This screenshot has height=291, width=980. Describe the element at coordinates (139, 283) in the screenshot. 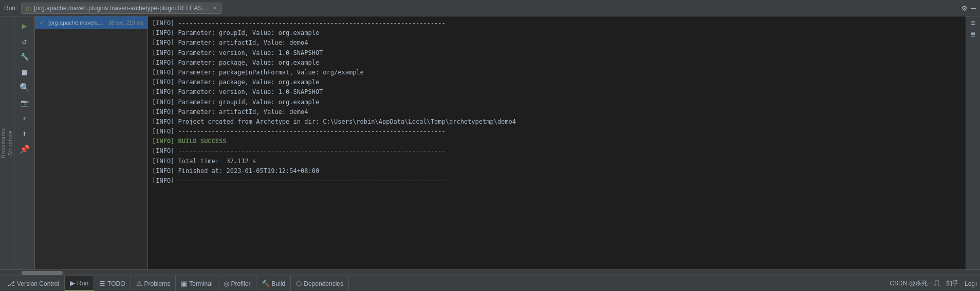

I see `tab-icon-problems: ⚠` at that location.